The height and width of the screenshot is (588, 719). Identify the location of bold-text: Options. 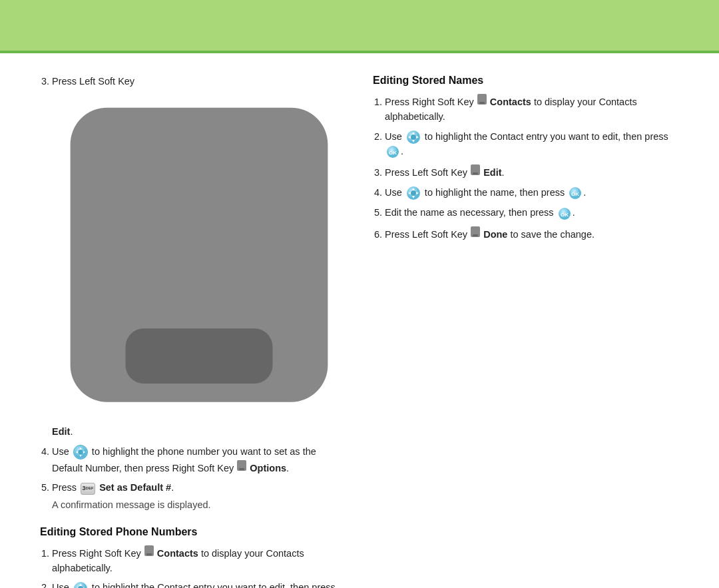
(268, 468).